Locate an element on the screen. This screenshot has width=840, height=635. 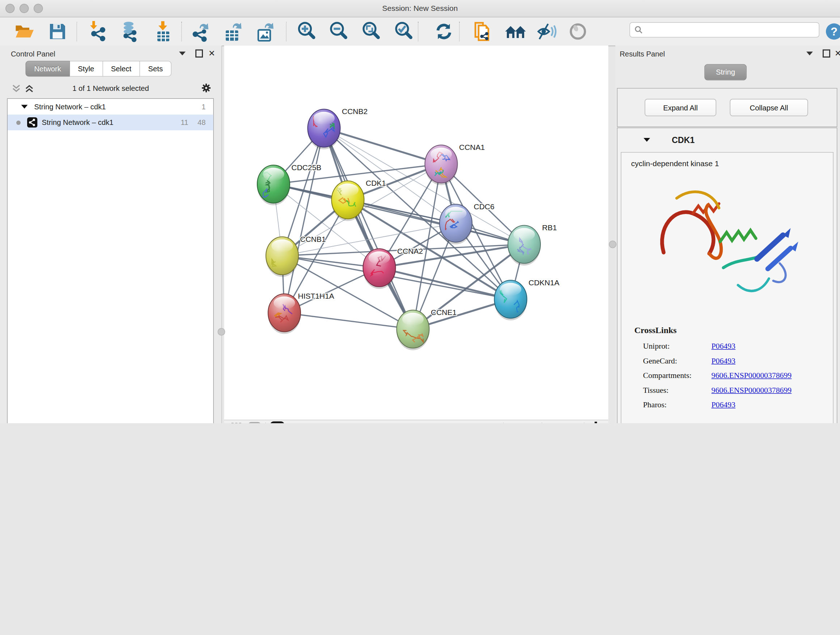
node-label-HIST1H1A: HIST1H1A is located at coordinates (316, 296).